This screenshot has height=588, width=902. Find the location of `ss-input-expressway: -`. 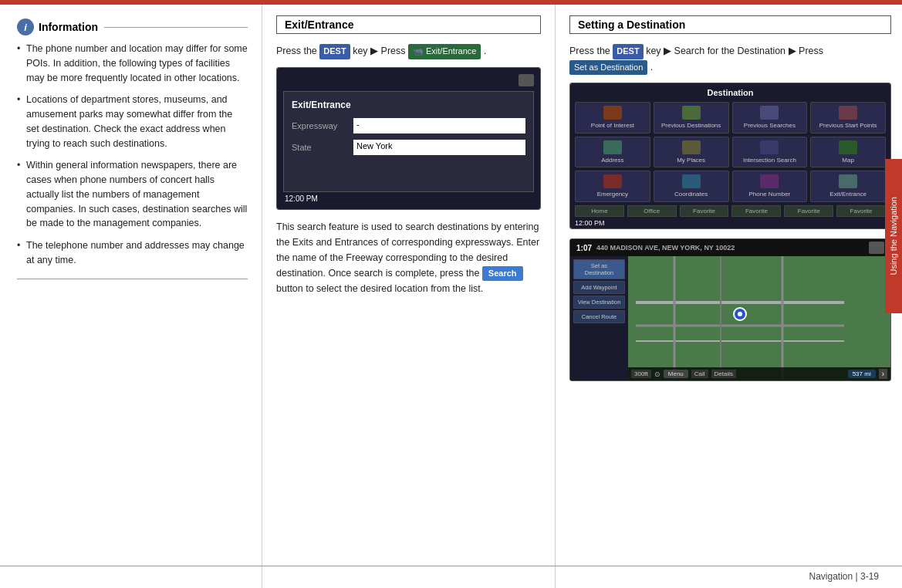

ss-input-expressway: - is located at coordinates (440, 126).